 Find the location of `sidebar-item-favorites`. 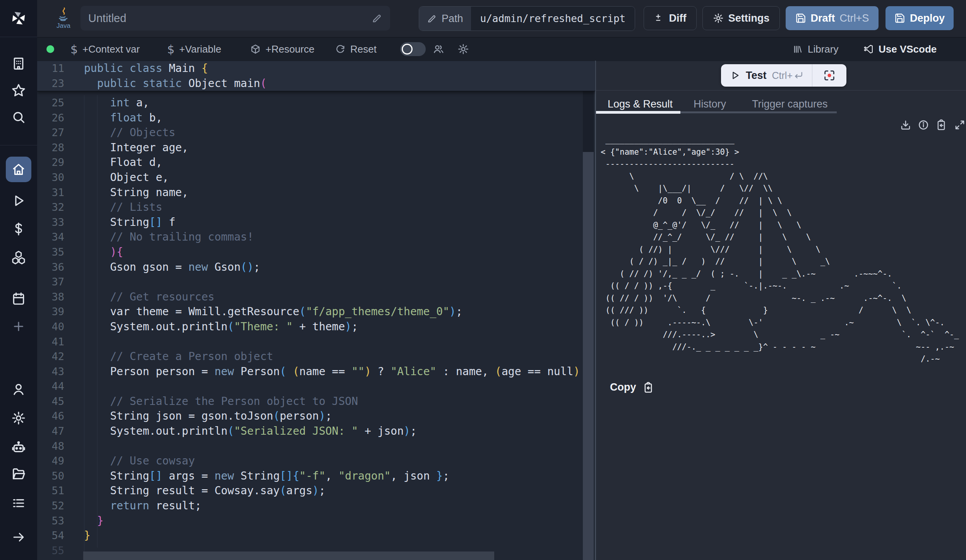

sidebar-item-favorites is located at coordinates (19, 90).